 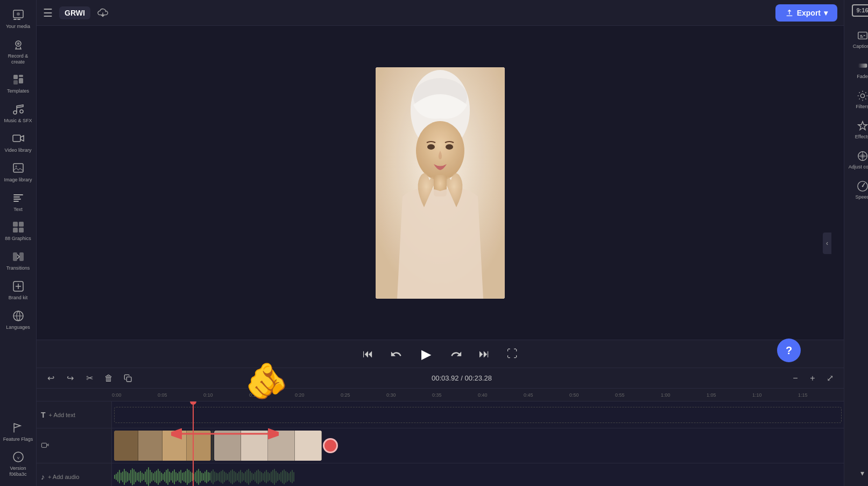 I want to click on help-label: ?, so click(x=789, y=351).